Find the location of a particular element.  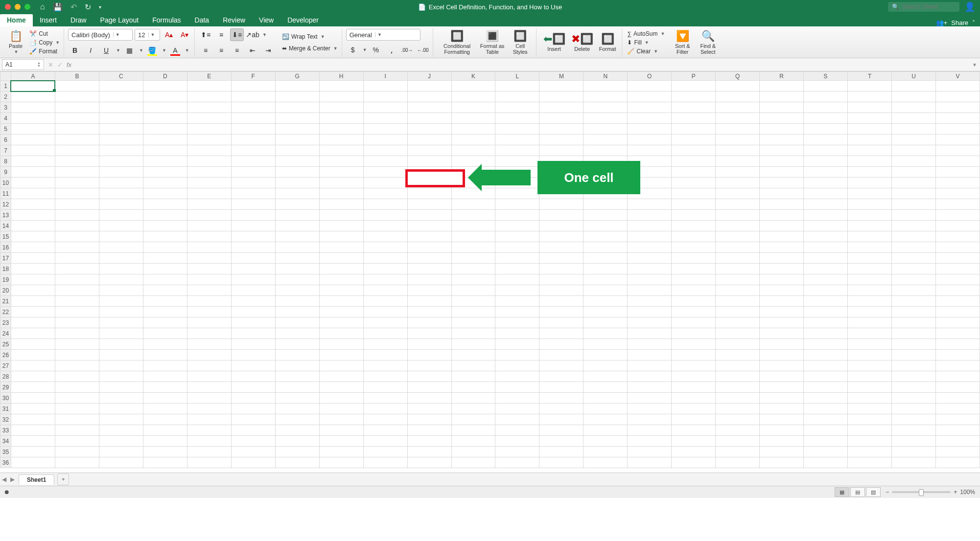

row-header: 11 is located at coordinates (6, 194).